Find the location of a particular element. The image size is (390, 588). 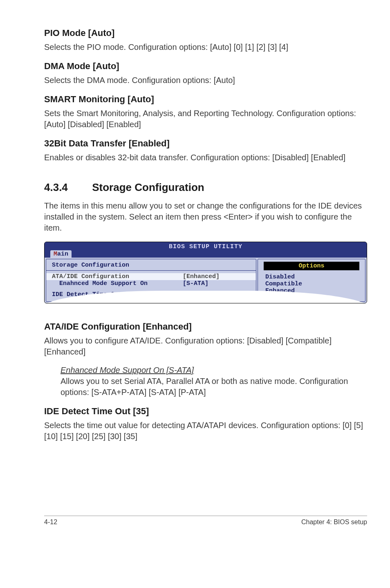

section-number: 4.3.4 is located at coordinates (67, 187).